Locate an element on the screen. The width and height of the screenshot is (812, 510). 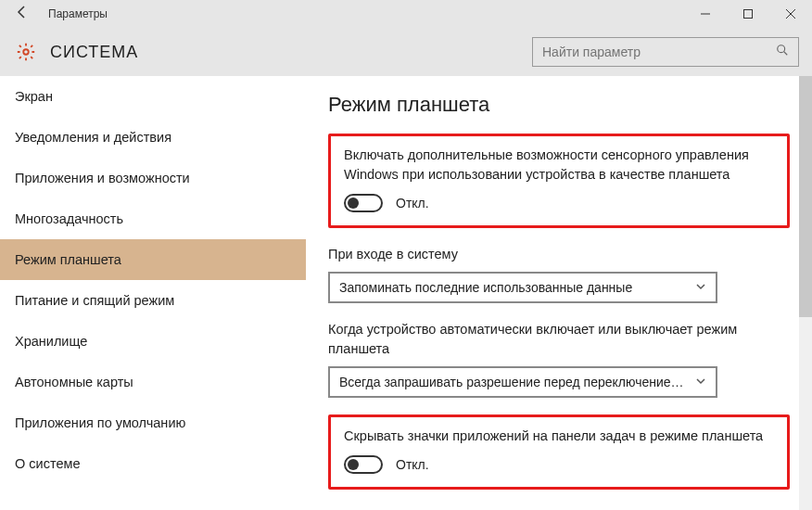
toggle2-state: Откл. is located at coordinates (412, 465).